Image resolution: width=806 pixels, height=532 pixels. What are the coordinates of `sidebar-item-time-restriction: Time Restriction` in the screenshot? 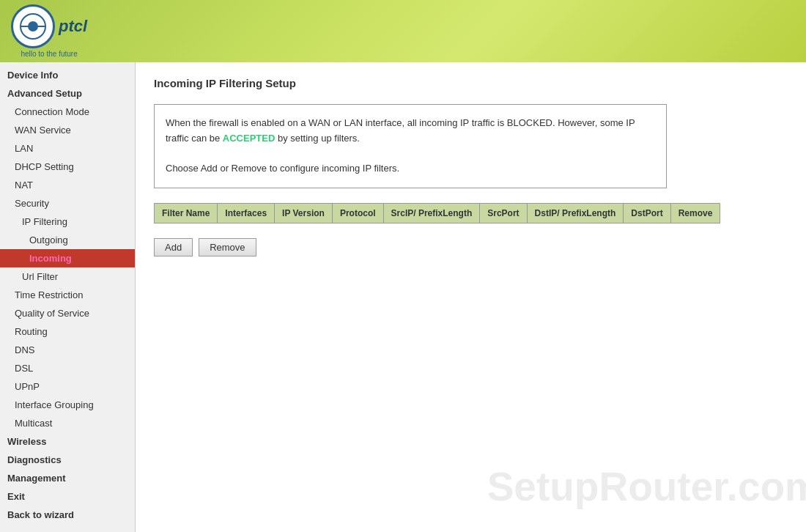 It's located at (67, 295).